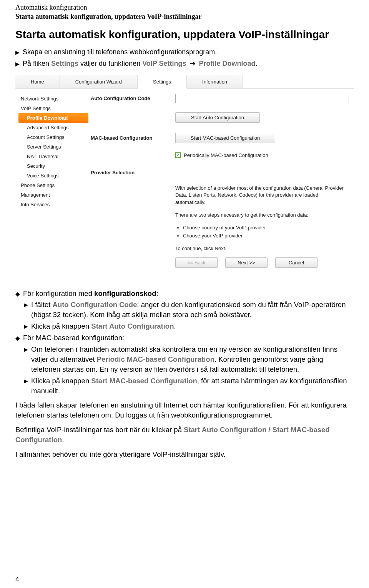  I want to click on next-button: Next >>, so click(246, 262).